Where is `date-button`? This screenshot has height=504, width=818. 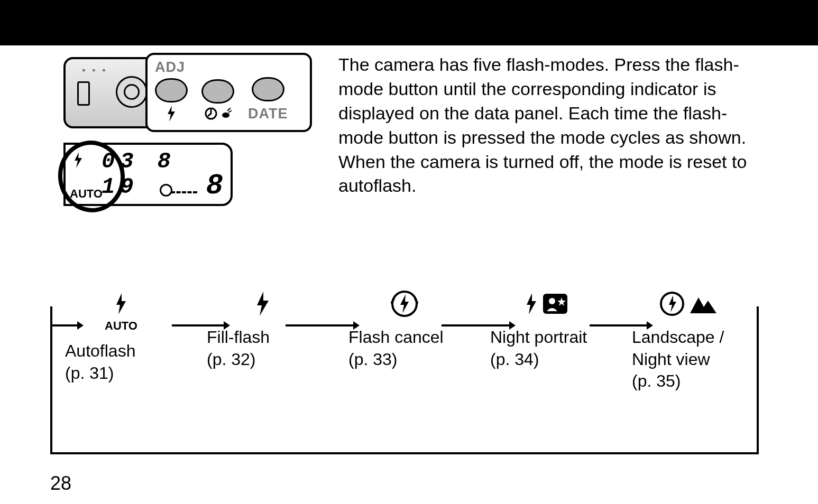
date-button is located at coordinates (268, 89).